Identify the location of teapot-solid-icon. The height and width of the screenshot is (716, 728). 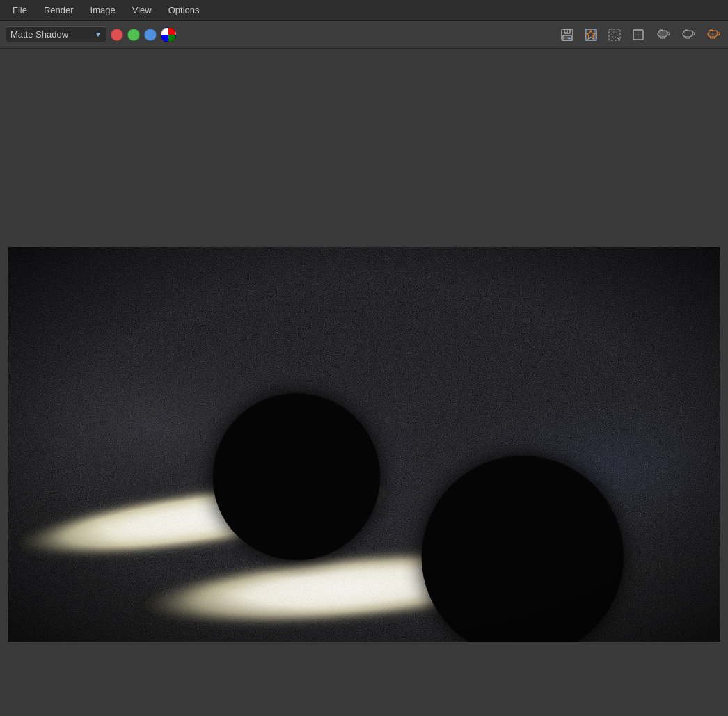
(663, 35).